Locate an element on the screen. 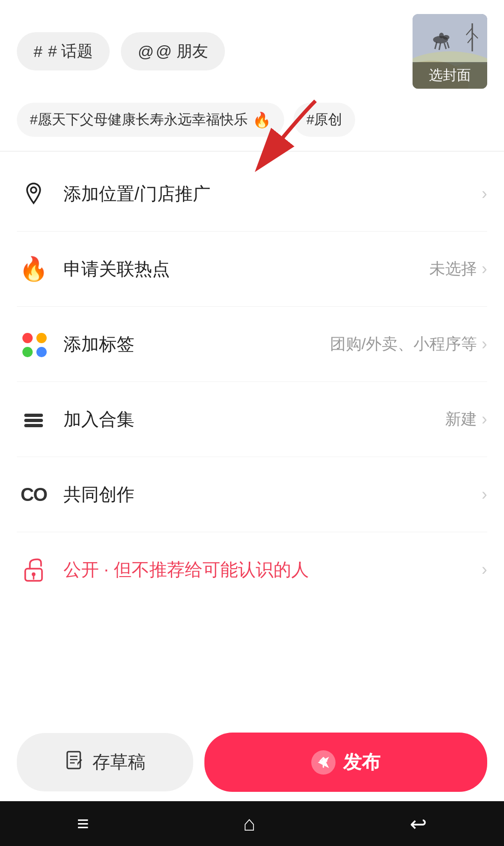 Image resolution: width=504 pixels, height=846 pixels. privacy-chevron: › is located at coordinates (484, 570).